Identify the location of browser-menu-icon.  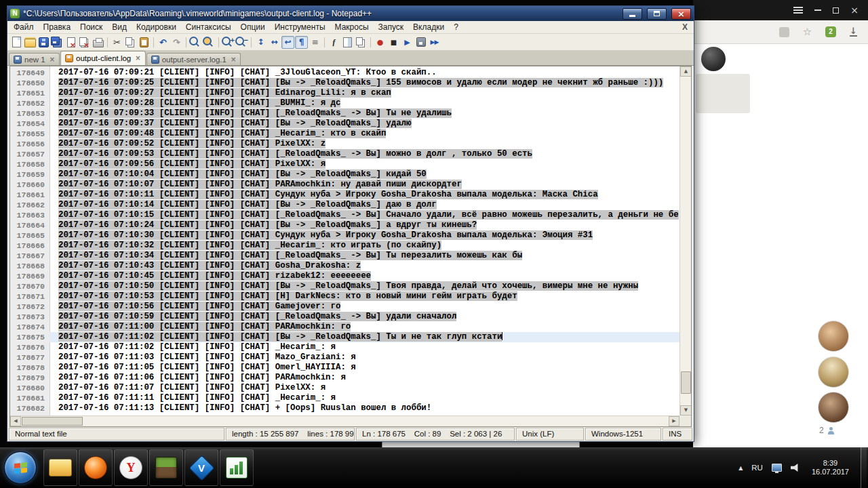
(798, 10).